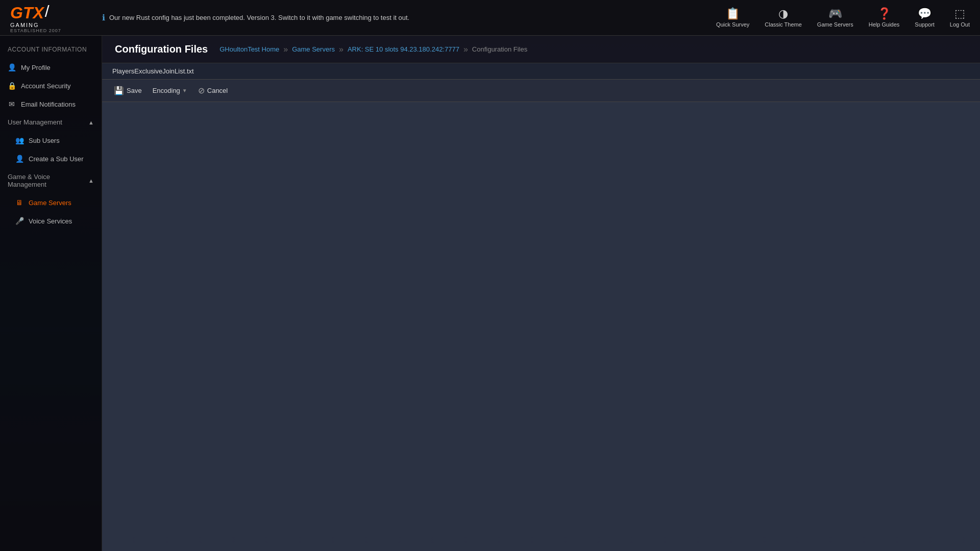  Describe the element at coordinates (201, 91) in the screenshot. I see `cancel-icon: ⊘` at that location.